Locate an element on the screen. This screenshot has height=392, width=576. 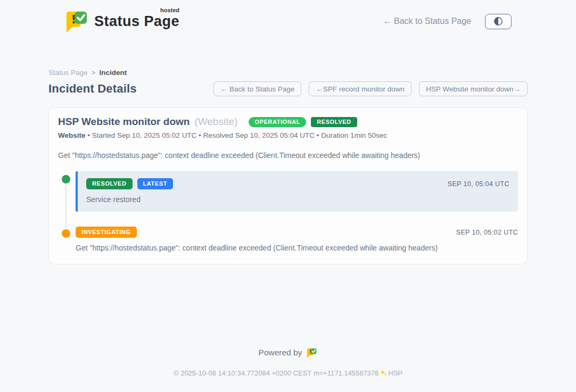
statuspage-logo-icon: ! is located at coordinates (77, 21).